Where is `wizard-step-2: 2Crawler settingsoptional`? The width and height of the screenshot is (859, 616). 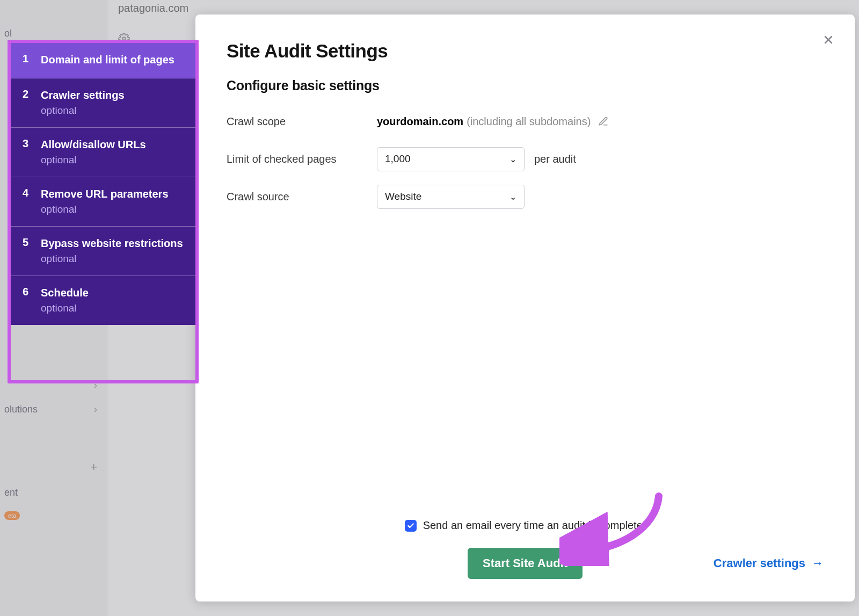 wizard-step-2: 2Crawler settingsoptional is located at coordinates (103, 103).